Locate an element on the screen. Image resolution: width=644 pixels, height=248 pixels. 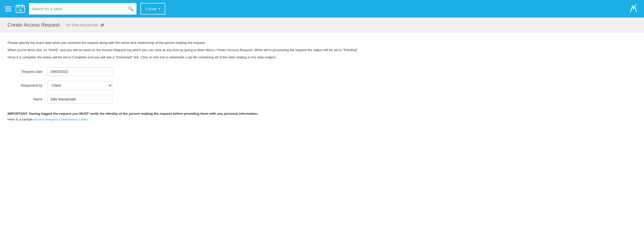
instruction-line-2: When you're done click on "SAVE" and you… is located at coordinates (322, 50).